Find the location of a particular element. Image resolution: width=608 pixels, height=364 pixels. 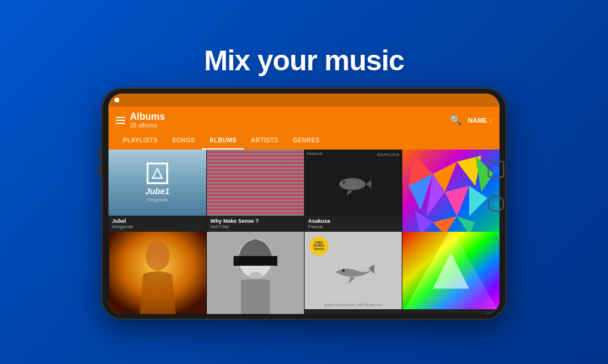

row2-3-subtitle: MARC FISCHER FEAT. ODETTE MCLAAR is located at coordinates (353, 305).